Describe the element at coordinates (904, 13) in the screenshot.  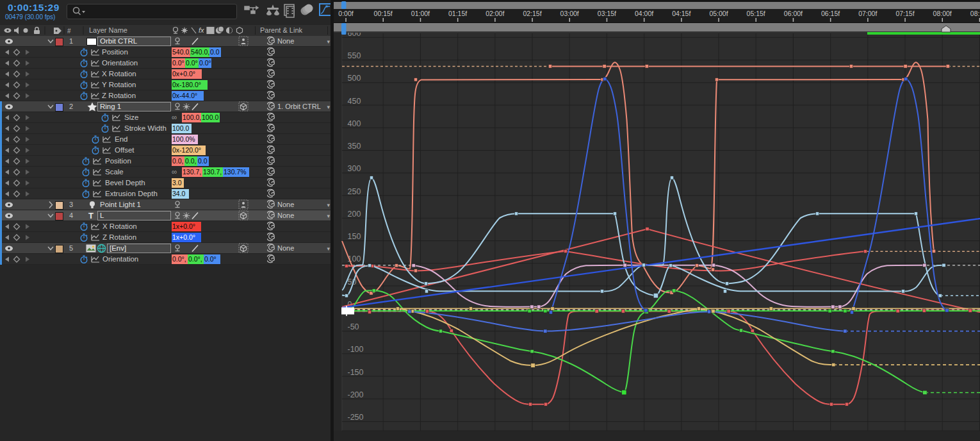
I see `svg-text: 07:15f` at that location.